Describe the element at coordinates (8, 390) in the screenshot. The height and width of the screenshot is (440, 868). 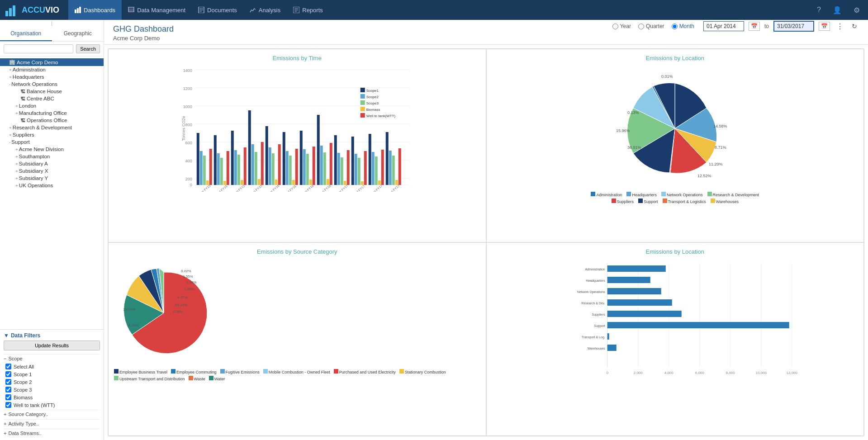
I see `checkbox-scope3` at that location.